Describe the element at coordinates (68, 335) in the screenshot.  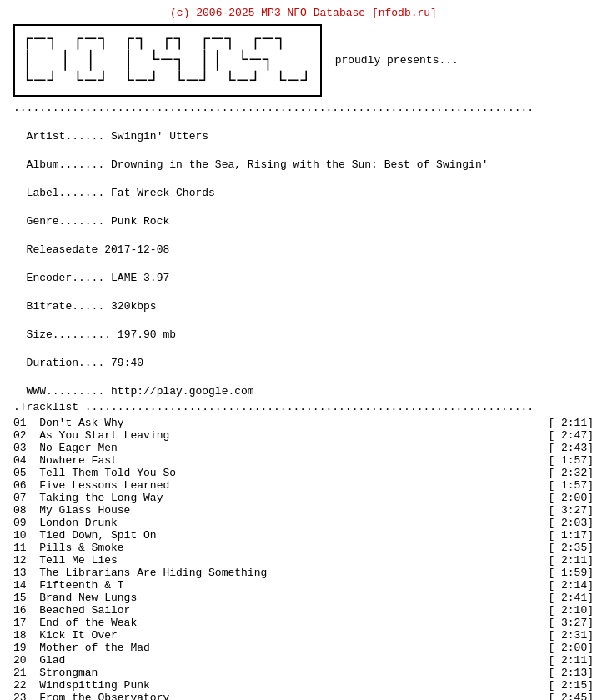
I see `size-label: Size.........` at that location.